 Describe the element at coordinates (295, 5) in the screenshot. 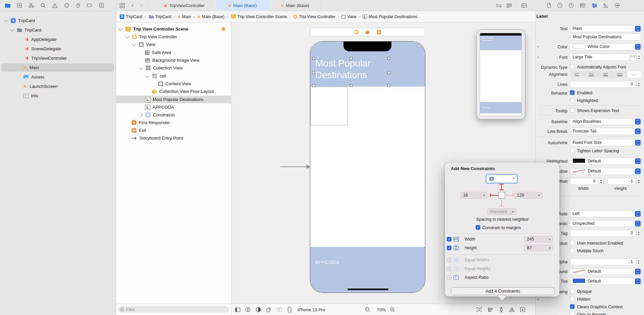

I see `tab-main-base: × Main (Base)` at that location.